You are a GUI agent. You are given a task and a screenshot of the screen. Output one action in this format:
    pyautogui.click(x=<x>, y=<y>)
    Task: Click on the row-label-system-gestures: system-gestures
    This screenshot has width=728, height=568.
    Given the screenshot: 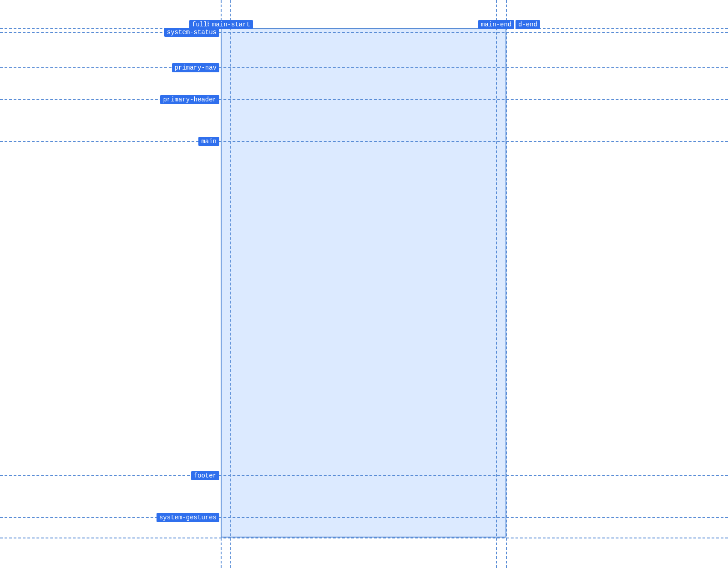 What is the action you would take?
    pyautogui.click(x=188, y=518)
    